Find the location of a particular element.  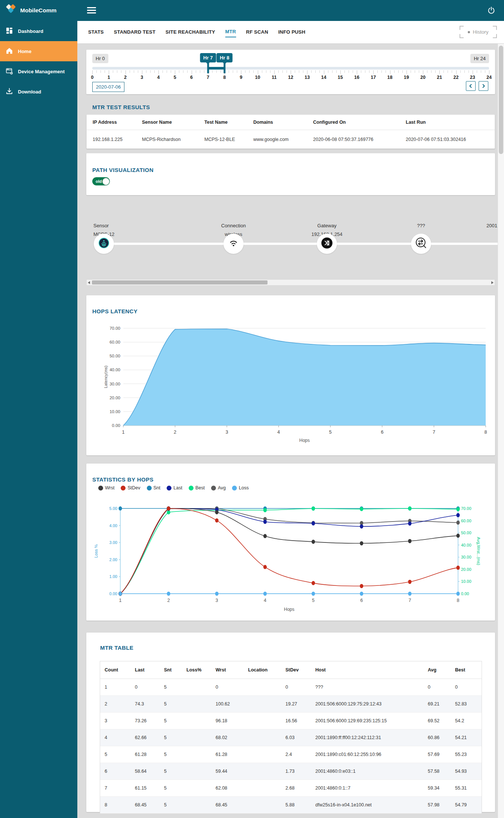

sidebar-item-label: Dashboard is located at coordinates (31, 31).